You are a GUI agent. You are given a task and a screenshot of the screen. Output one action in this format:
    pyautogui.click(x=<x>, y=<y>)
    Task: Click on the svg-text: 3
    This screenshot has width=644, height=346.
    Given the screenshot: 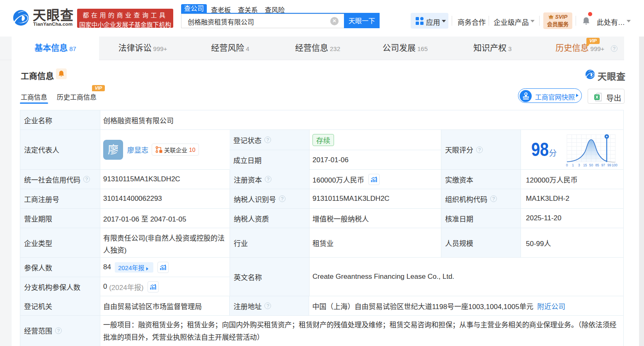 What is the action you would take?
    pyautogui.click(x=579, y=165)
    